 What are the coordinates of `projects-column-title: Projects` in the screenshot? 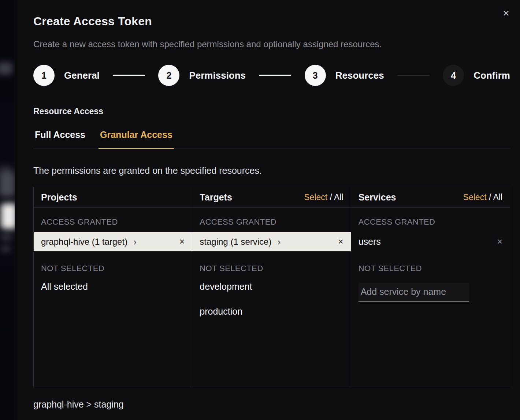 It's located at (59, 198).